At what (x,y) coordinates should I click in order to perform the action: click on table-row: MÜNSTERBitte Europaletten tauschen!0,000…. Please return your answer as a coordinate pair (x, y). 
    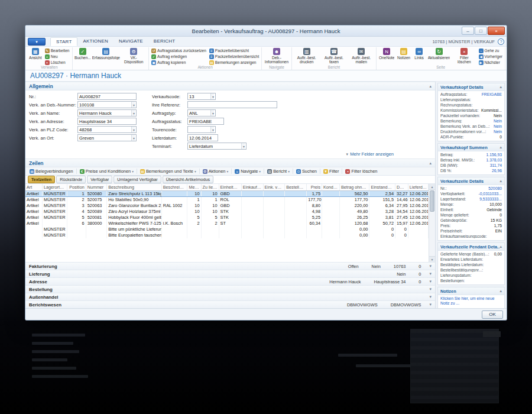
    Looking at the image, I should click on (227, 235).